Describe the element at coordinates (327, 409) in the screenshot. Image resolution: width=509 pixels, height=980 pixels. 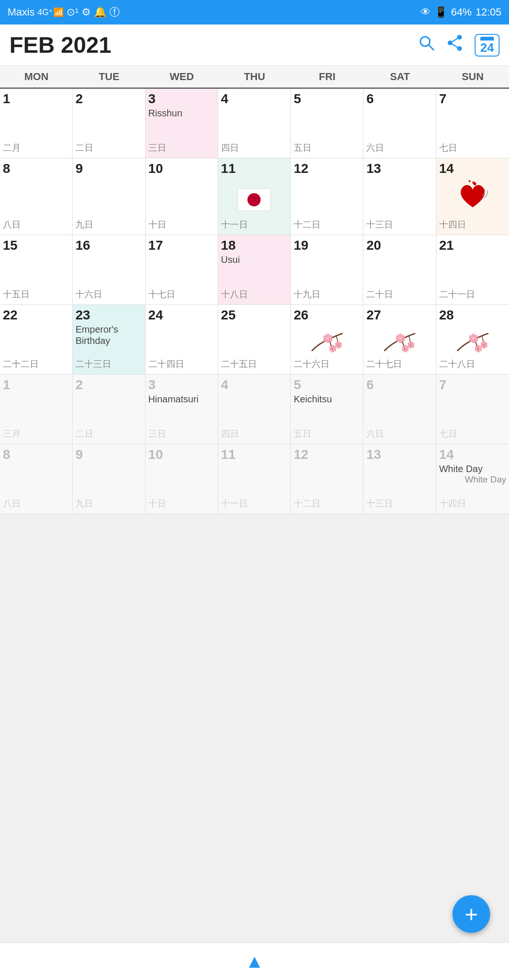
I see `calendar-cell: 5Keichitsu五日` at that location.